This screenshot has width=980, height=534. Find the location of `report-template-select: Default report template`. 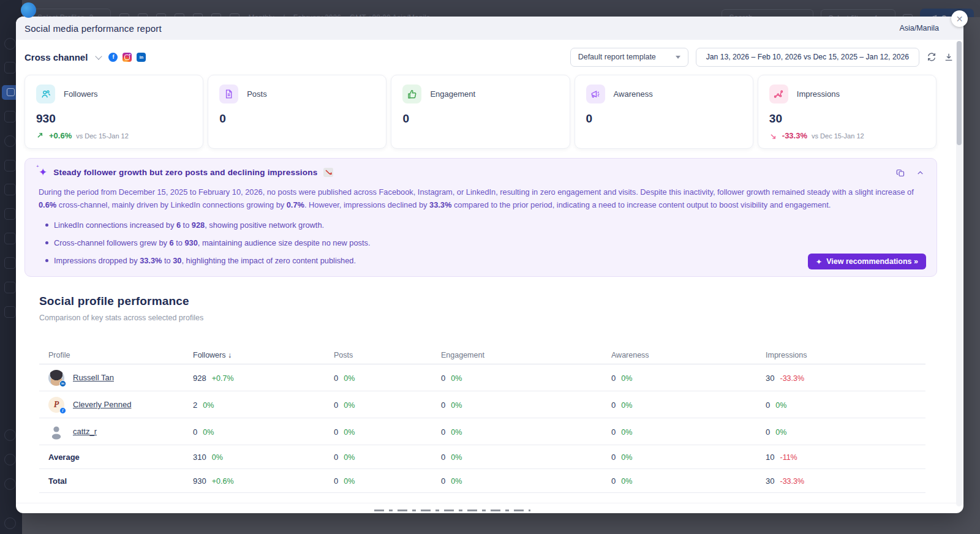

report-template-select: Default report template is located at coordinates (630, 58).